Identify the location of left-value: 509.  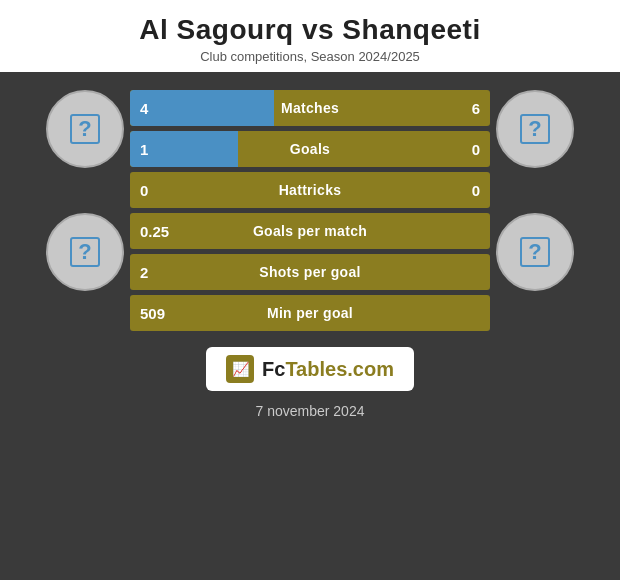
(152, 314).